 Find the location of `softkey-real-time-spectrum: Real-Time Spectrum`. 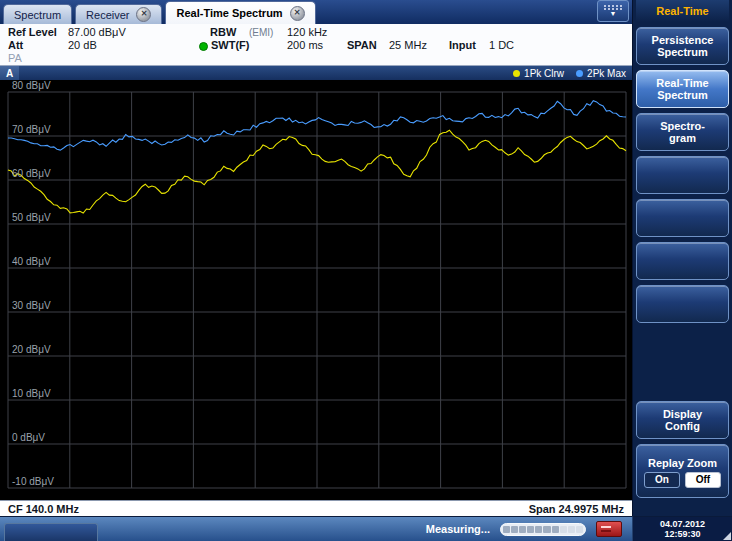

softkey-real-time-spectrum: Real-Time Spectrum is located at coordinates (682, 89).